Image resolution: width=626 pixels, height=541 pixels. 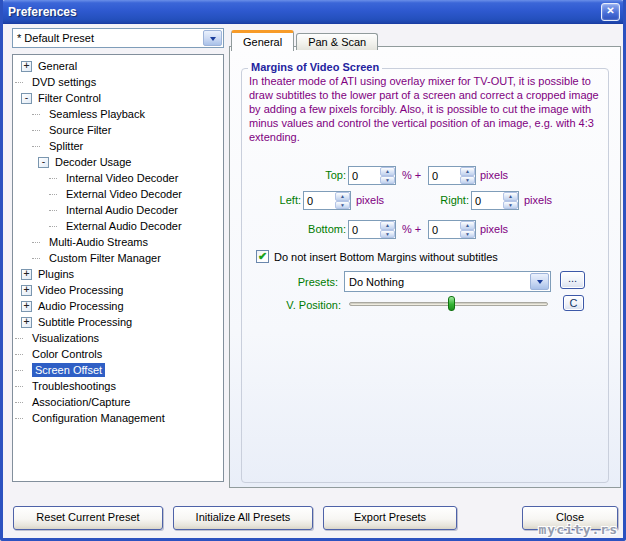 What do you see at coordinates (448, 304) in the screenshot?
I see `v-position-slider` at bounding box center [448, 304].